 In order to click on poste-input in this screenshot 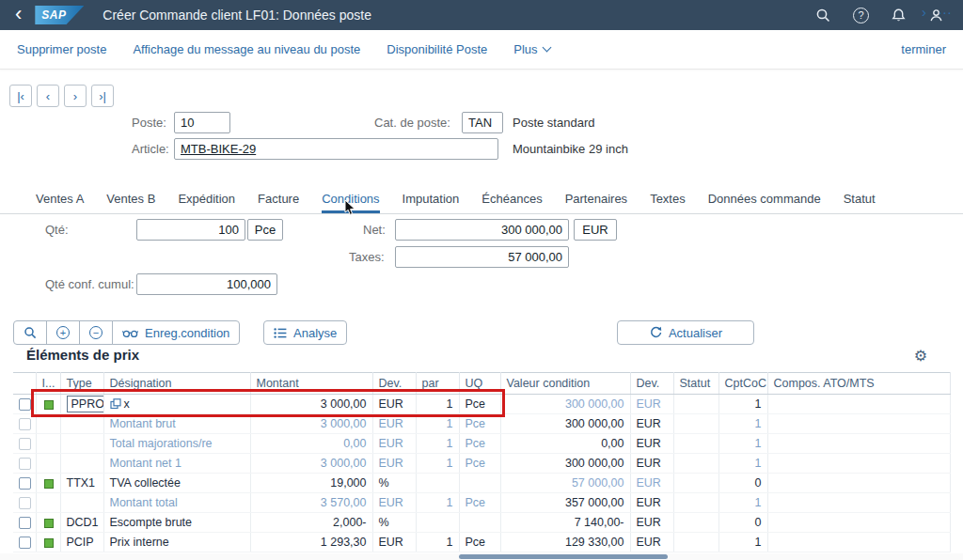, I will do `click(202, 122)`.